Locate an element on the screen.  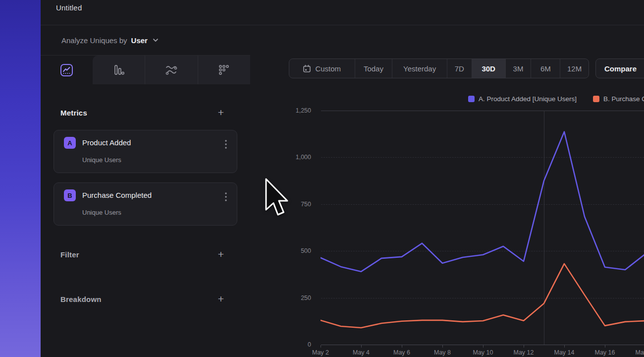
x-axis-label: May 12 is located at coordinates (524, 353).